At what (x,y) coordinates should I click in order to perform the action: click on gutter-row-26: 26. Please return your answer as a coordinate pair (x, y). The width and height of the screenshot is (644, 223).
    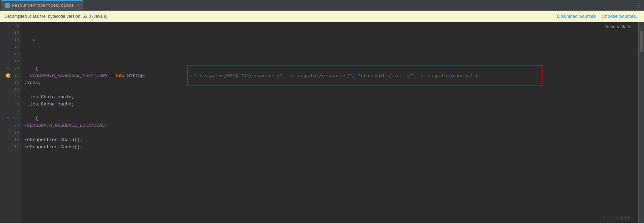
    Looking at the image, I should click on (9, 111).